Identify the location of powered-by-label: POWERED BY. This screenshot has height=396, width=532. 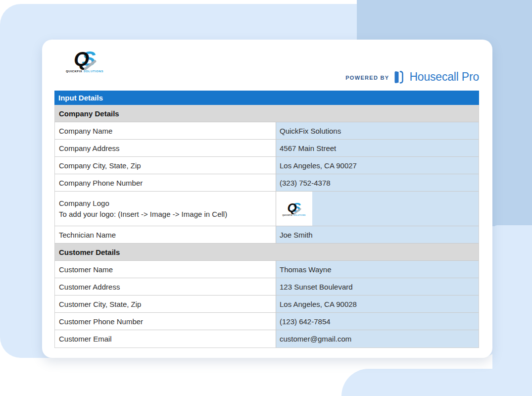
(367, 78).